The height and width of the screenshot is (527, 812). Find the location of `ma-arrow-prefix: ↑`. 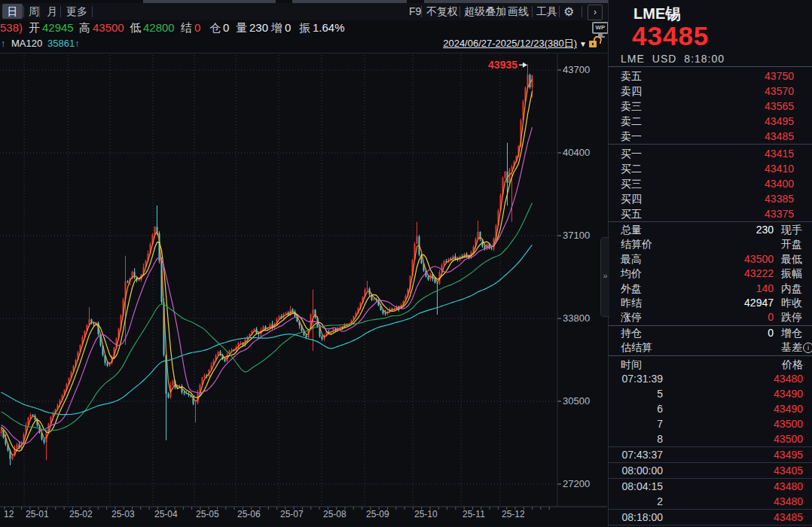

ma-arrow-prefix: ↑ is located at coordinates (3, 44).